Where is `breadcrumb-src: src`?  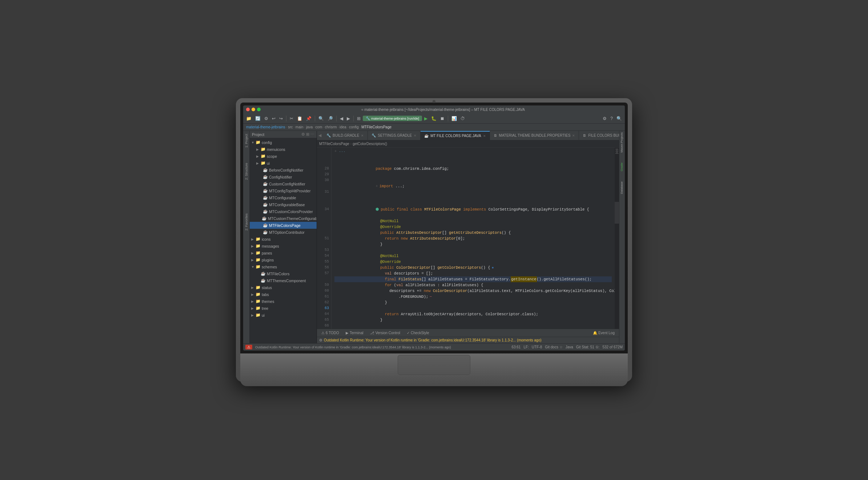
breadcrumb-src: src is located at coordinates (290, 127).